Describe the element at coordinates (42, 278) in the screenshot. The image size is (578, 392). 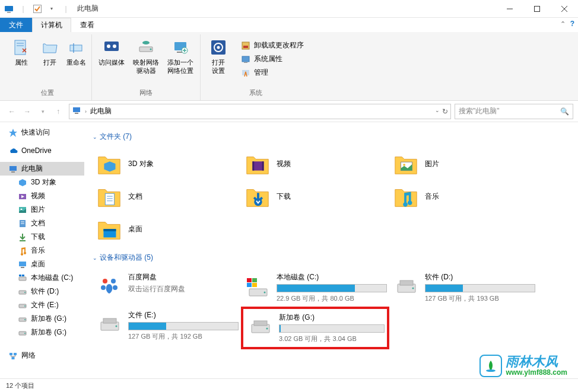
I see `sidebar-item-10: 本地磁盘 (C:)` at that location.